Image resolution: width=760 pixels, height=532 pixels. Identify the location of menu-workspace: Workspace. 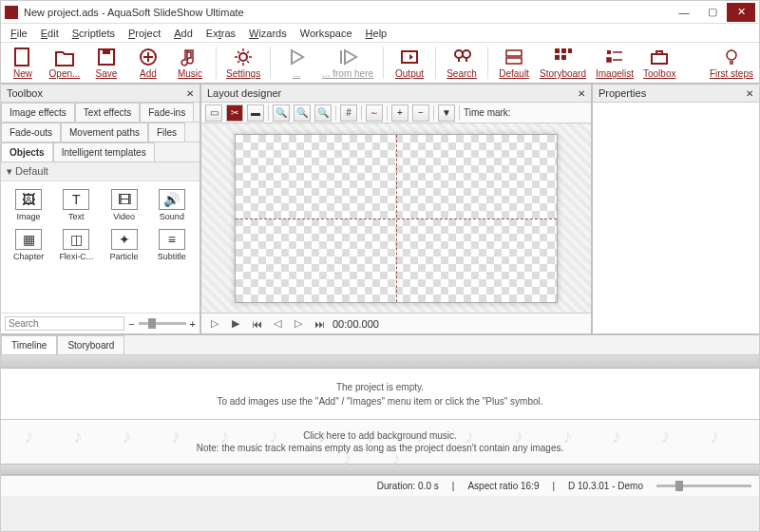
(327, 33).